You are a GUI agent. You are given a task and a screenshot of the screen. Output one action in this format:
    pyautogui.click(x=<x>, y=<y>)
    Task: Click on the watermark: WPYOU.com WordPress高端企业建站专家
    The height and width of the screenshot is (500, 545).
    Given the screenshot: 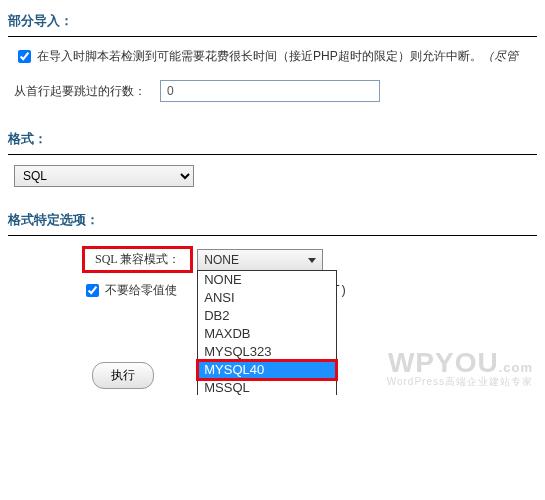 What is the action you would take?
    pyautogui.click(x=460, y=368)
    